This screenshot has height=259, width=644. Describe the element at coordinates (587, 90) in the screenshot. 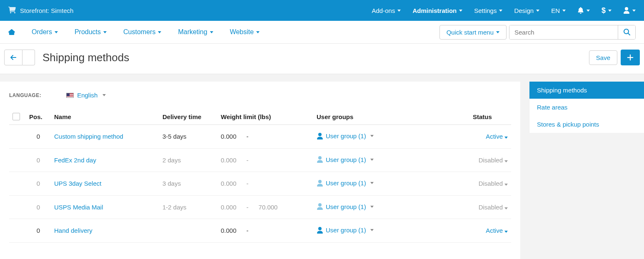

I see `sidebar-item: Shipping methods` at that location.